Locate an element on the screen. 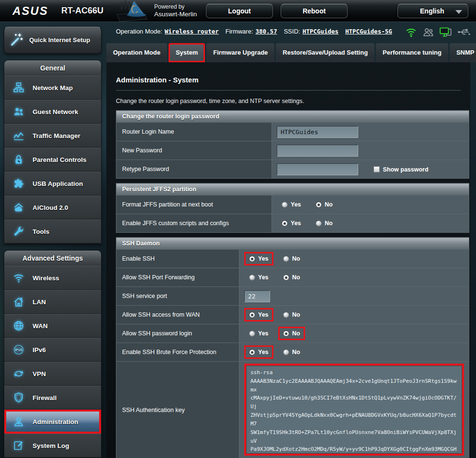 Image resolution: width=476 pixels, height=458 pixels. row-label: Enable JFFS custom scripts and configs is located at coordinates (194, 223).